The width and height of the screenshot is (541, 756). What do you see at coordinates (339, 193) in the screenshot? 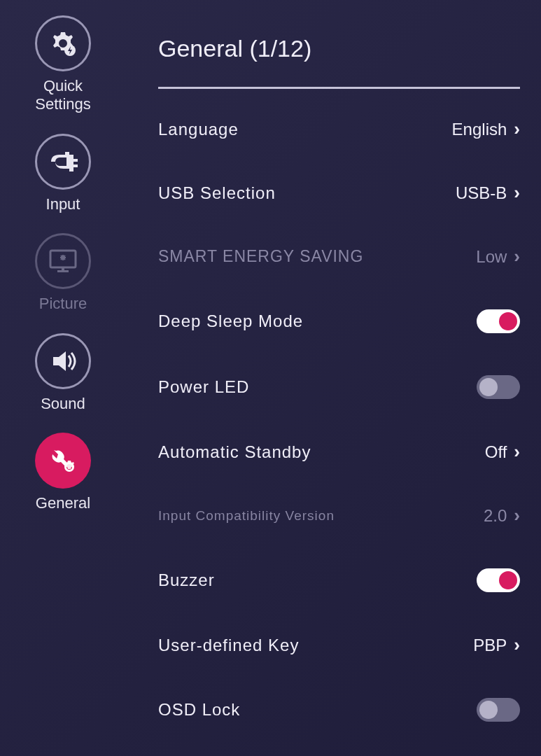
I see `setting-usb-selection: USB Selection USB-B ›` at bounding box center [339, 193].